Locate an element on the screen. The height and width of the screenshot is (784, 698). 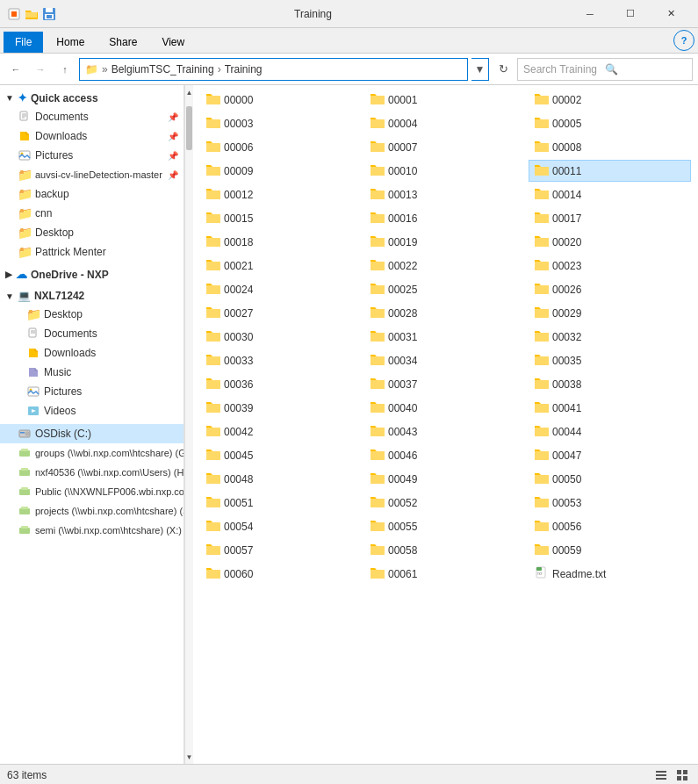
folder-item-00033: 00033 is located at coordinates (281, 360).